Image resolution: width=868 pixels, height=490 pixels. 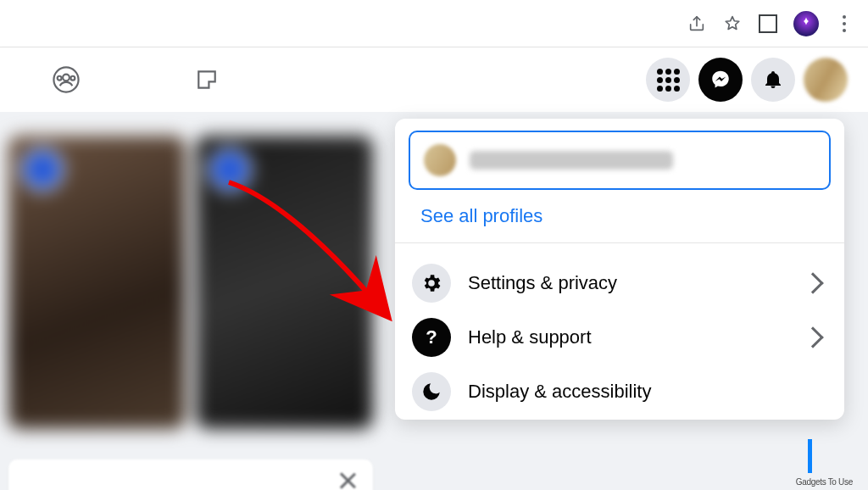 I want to click on account-button, so click(x=826, y=80).